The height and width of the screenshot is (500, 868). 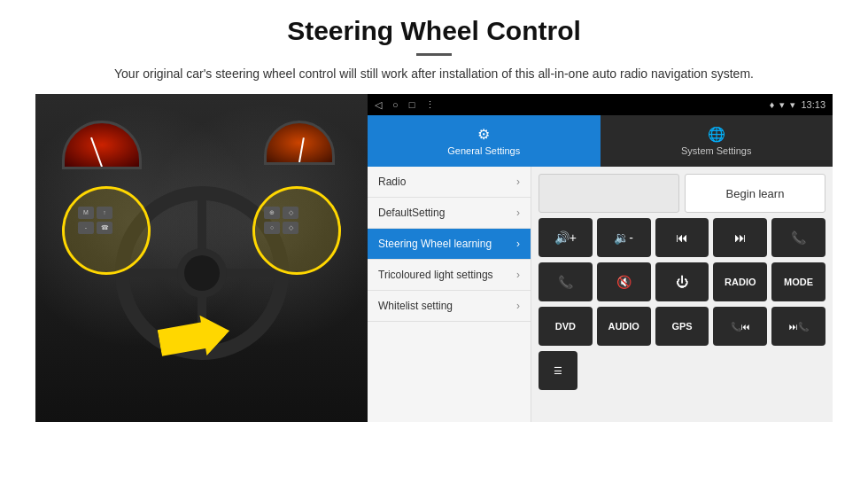 What do you see at coordinates (624, 282) in the screenshot?
I see `mute-button: 🔇` at bounding box center [624, 282].